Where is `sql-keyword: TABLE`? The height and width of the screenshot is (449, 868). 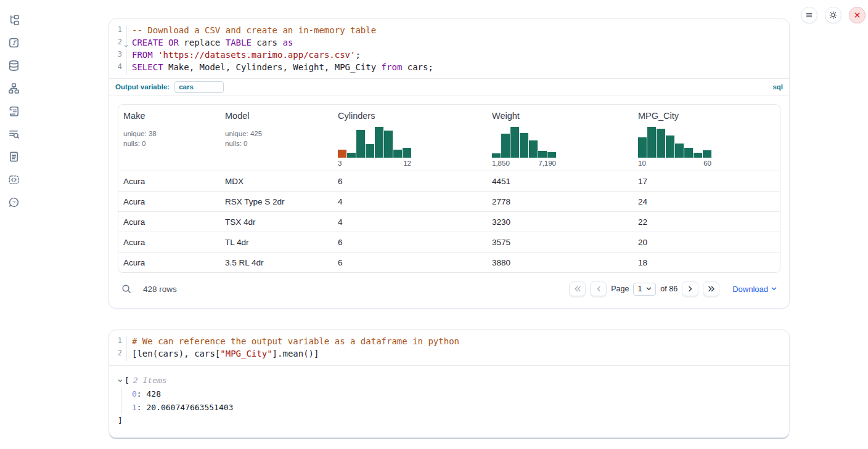 sql-keyword: TABLE is located at coordinates (239, 42).